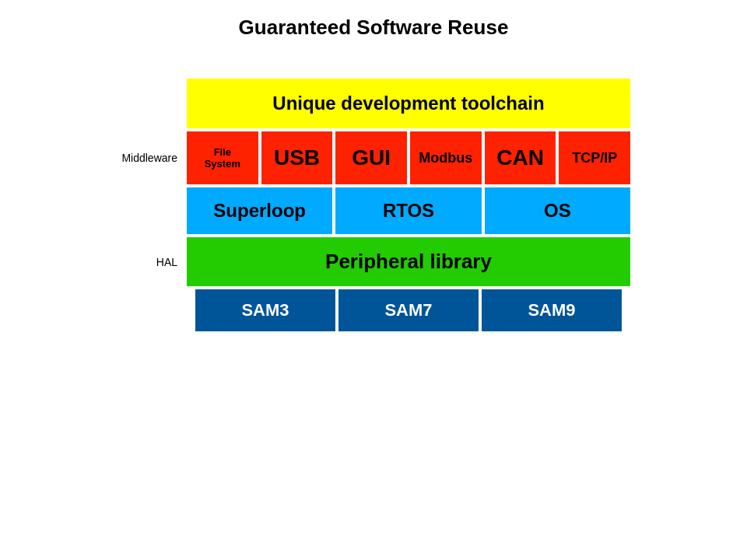  What do you see at coordinates (409, 310) in the screenshot?
I see `sam-sam7: SAM7` at bounding box center [409, 310].